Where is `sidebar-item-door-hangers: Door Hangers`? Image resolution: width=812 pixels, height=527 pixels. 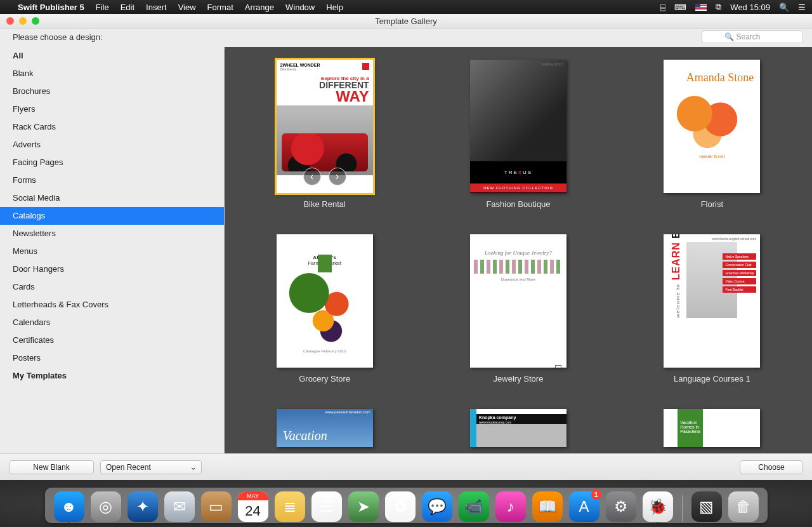
sidebar-item-door-hangers: Door Hangers is located at coordinates (112, 269).